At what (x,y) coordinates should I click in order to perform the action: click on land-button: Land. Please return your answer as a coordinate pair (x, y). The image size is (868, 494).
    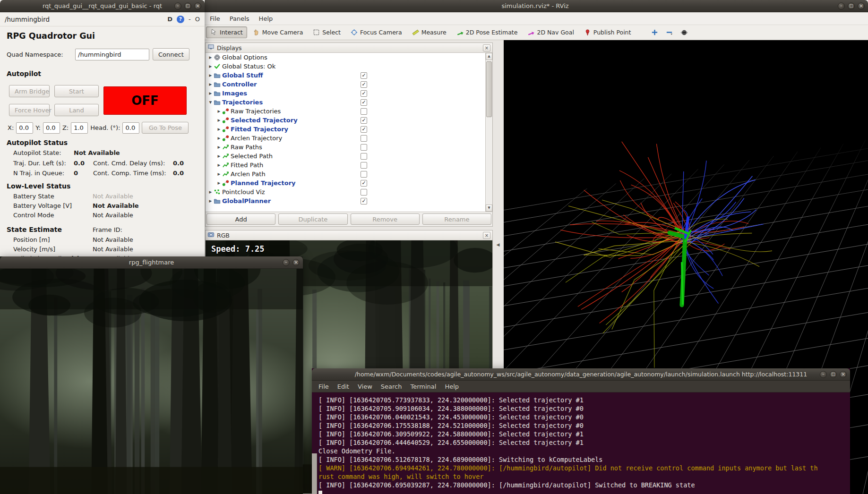
    Looking at the image, I should click on (77, 110).